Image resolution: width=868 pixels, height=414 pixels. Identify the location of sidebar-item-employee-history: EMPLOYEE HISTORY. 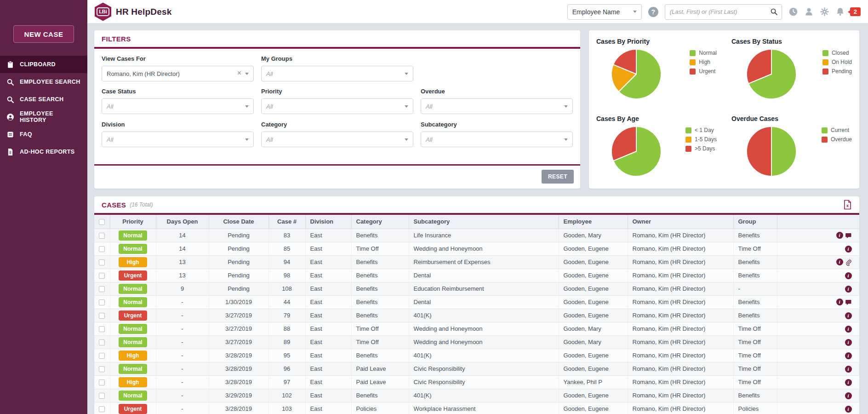
(44, 117).